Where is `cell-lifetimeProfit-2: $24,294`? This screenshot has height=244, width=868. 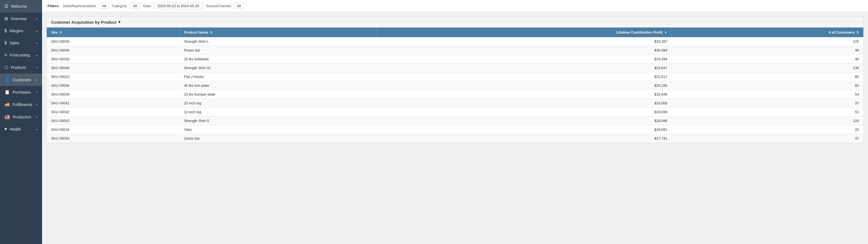
cell-lifetimeProfit-2: $24,294 is located at coordinates (524, 59).